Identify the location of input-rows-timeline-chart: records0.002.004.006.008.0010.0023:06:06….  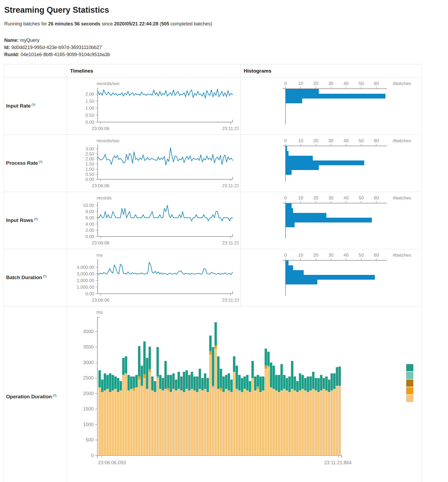
(154, 220).